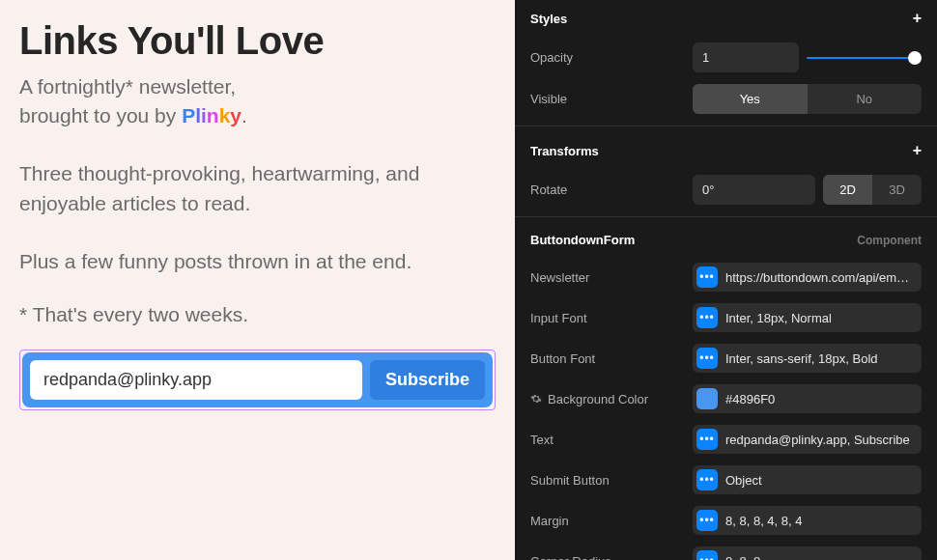  What do you see at coordinates (608, 440) in the screenshot?
I see `text-label: Text` at bounding box center [608, 440].